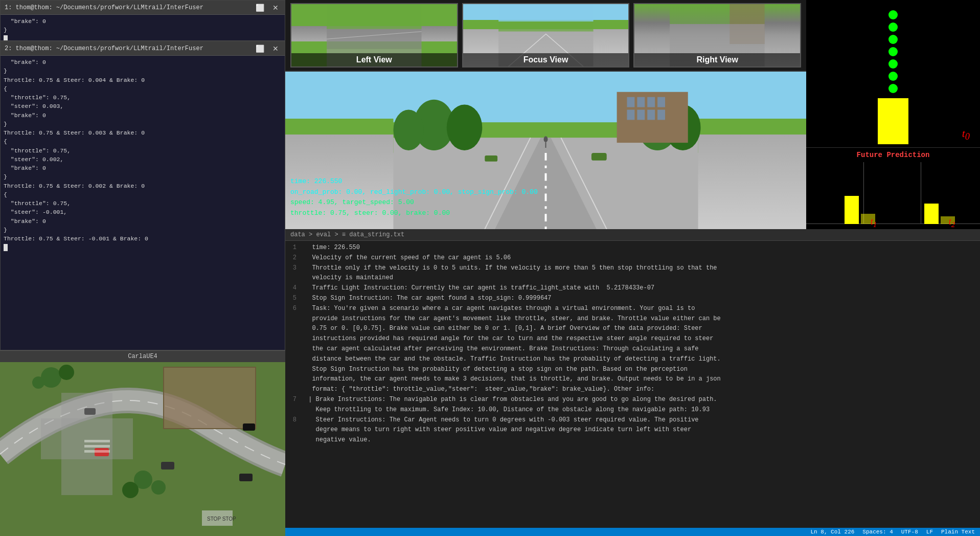  Describe the element at coordinates (640, 339) in the screenshot. I see `editor-line-6d: instructions provided has required angle…` at that location.